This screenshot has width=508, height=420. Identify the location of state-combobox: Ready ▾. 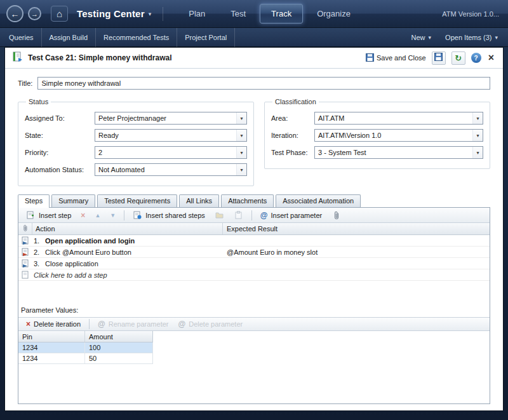
(171, 135).